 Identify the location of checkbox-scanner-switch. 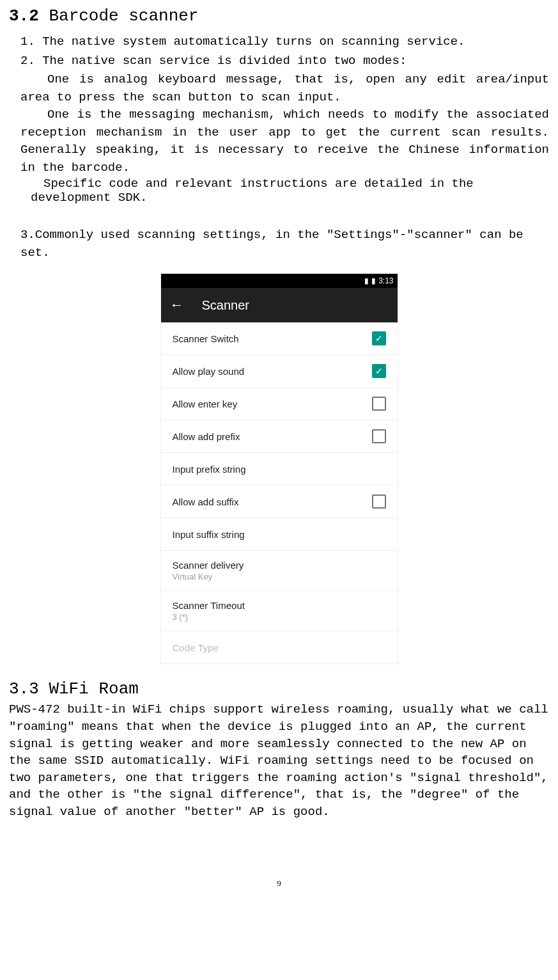
(379, 338).